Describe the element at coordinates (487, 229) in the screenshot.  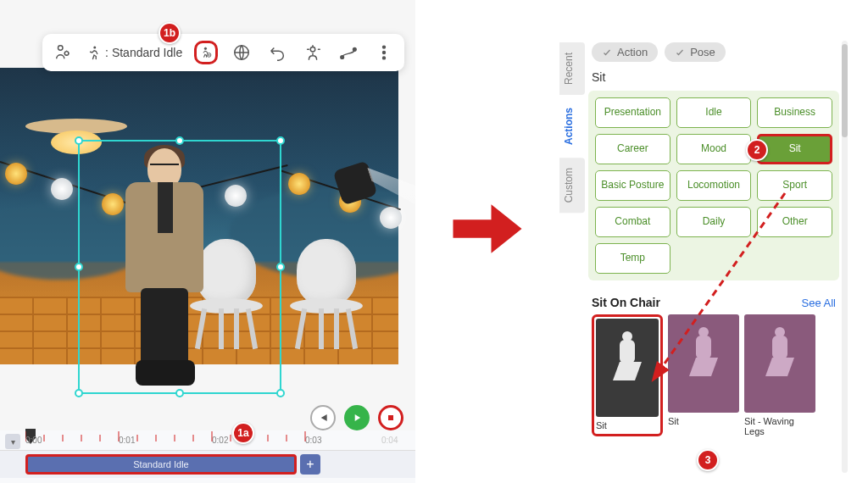
I see `instruction-arrow-icon` at that location.